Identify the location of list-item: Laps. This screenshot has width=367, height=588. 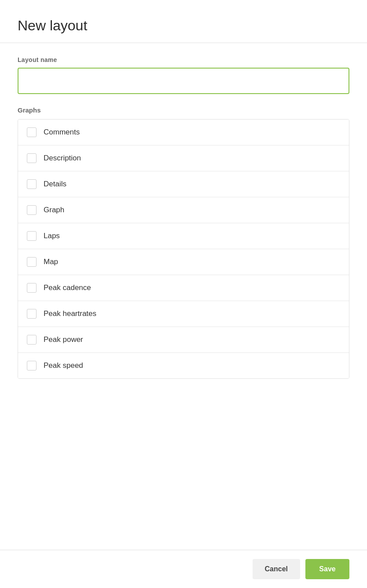
(184, 236).